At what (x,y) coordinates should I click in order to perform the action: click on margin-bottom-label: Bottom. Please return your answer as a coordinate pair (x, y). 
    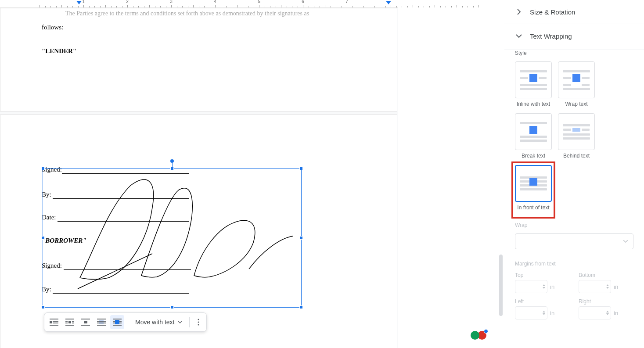
    Looking at the image, I should click on (606, 275).